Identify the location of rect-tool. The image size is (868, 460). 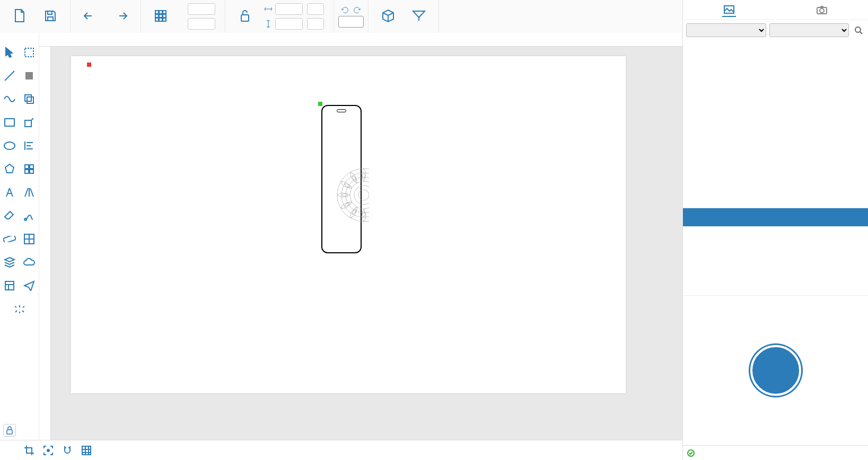
(10, 122).